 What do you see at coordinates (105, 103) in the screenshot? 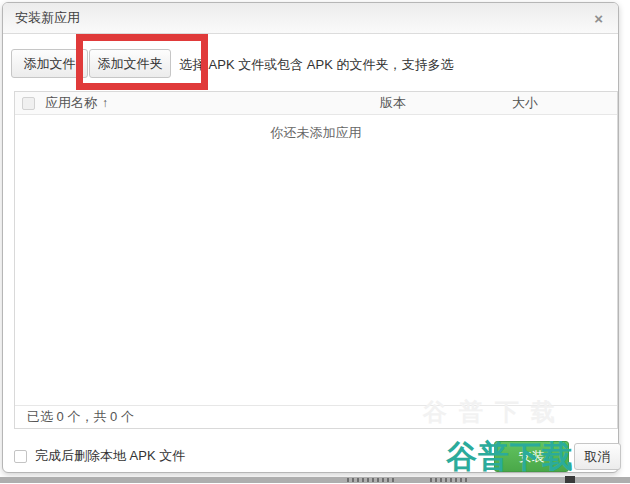
I see `sort-ascending-icon: ↑` at bounding box center [105, 103].